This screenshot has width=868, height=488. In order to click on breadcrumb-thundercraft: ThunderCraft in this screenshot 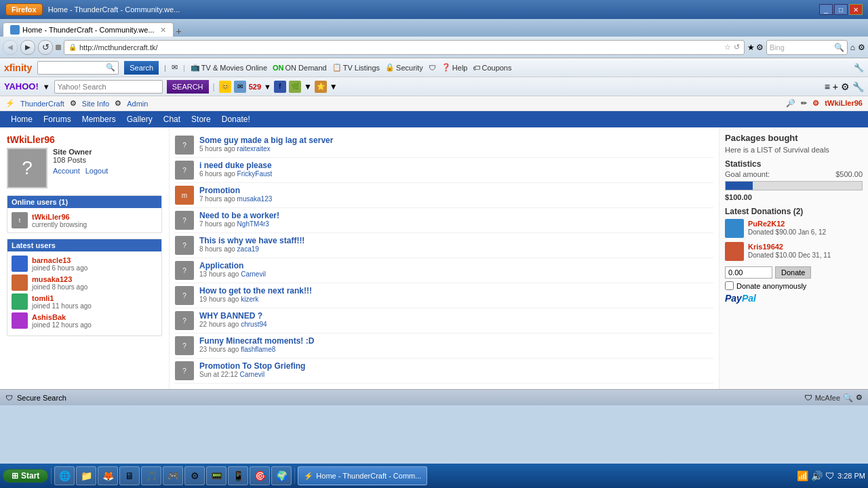, I will do `click(42, 104)`.